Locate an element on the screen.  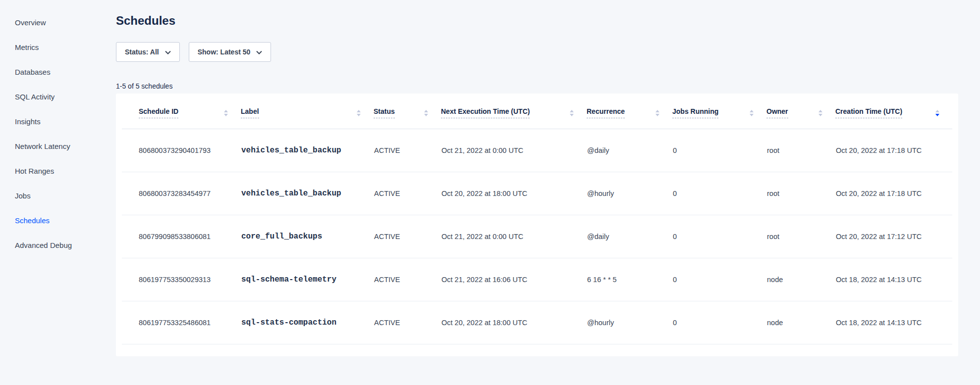
table-row: 806799098533806081 core_full_backups ACT… is located at coordinates (537, 237).